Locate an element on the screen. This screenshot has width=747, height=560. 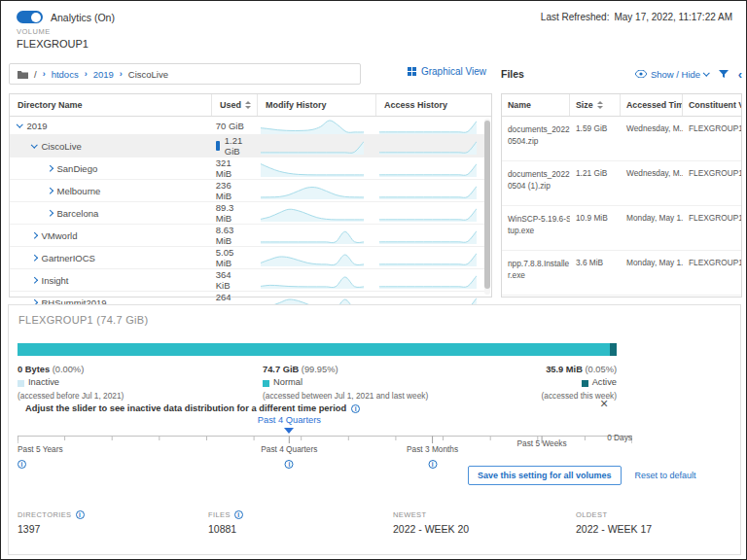
files-panel: Files Show / Hide ‹ Name Size is located at coordinates (622, 181).